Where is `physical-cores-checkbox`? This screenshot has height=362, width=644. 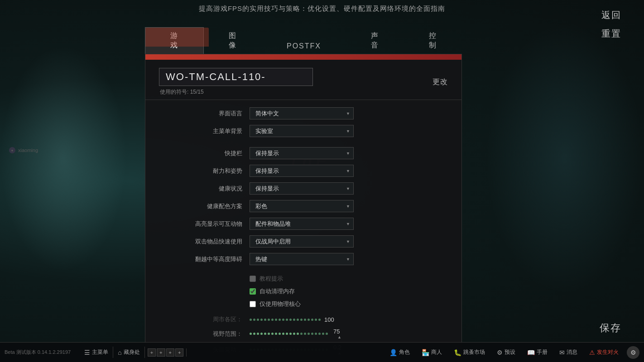 physical-cores-checkbox is located at coordinates (253, 304).